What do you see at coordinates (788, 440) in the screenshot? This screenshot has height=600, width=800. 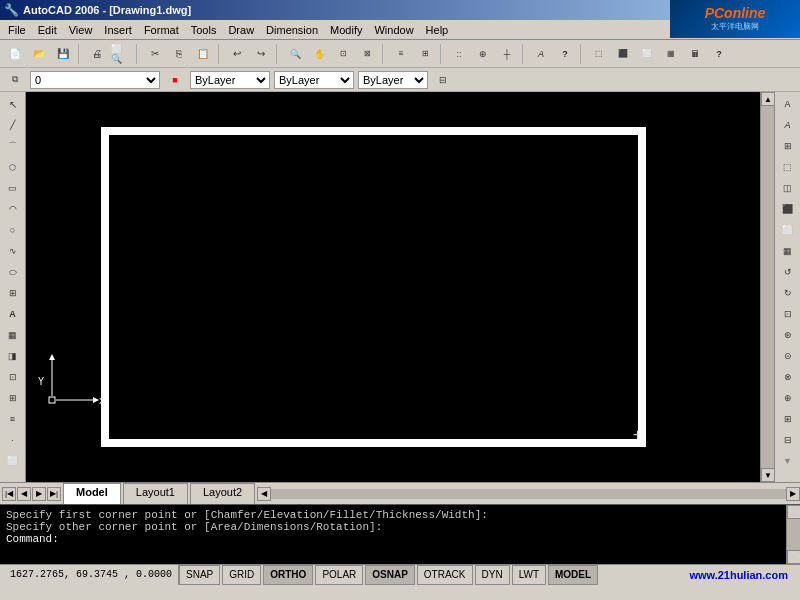 I see `r-btn17: ⊟` at bounding box center [788, 440].